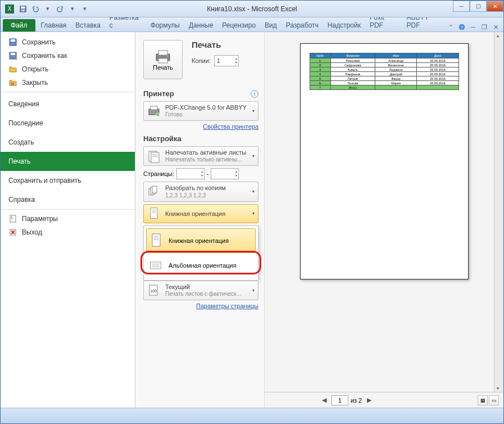 This screenshot has height=424, width=504. Describe the element at coordinates (201, 93) in the screenshot. I see `printer-section-header: Принтерi` at that location.